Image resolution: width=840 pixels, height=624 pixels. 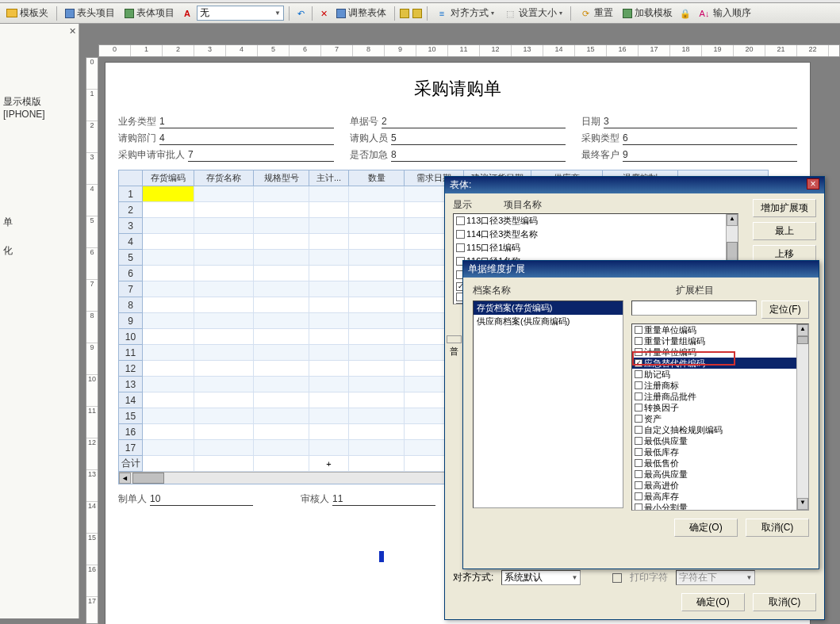 What do you see at coordinates (803, 504) in the screenshot?
I see `scroll-down-icon: ▼` at bounding box center [803, 504].